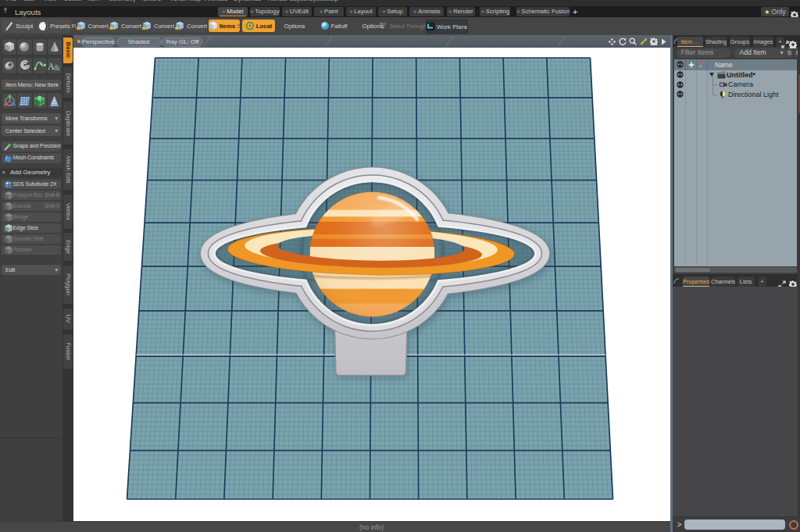 The height and width of the screenshot is (532, 800). What do you see at coordinates (761, 53) in the screenshot?
I see `add-item-dropdown: Add Item▾` at bounding box center [761, 53].